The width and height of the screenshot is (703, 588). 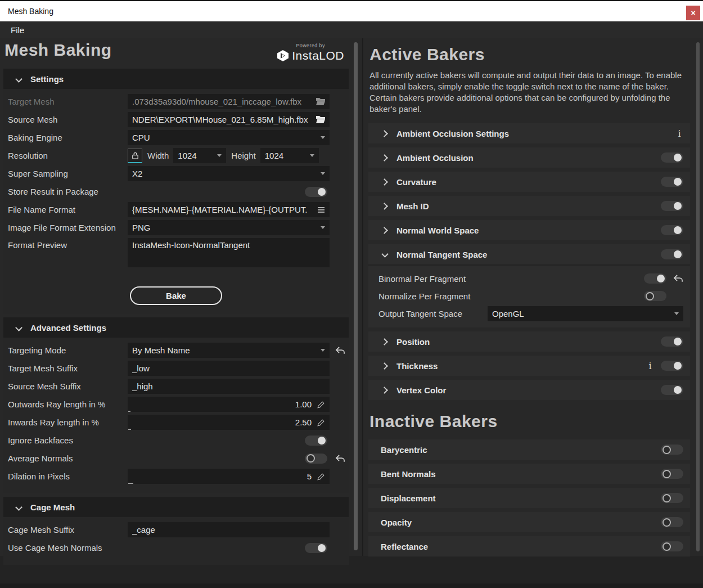 I want to click on opacity-toggle, so click(x=672, y=522).